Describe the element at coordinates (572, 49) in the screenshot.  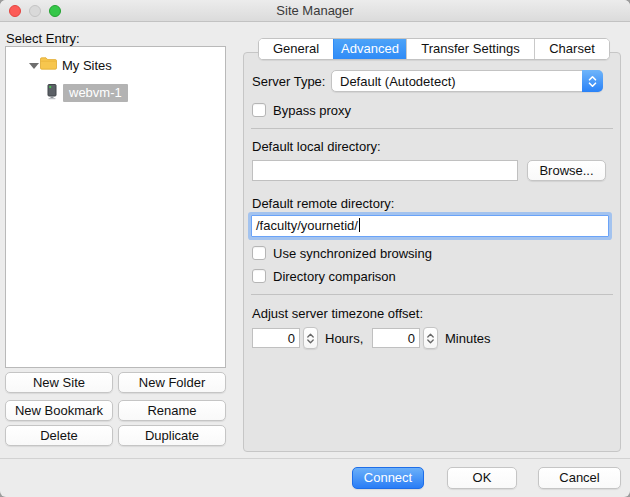
I see `tab-charset: Charset` at that location.